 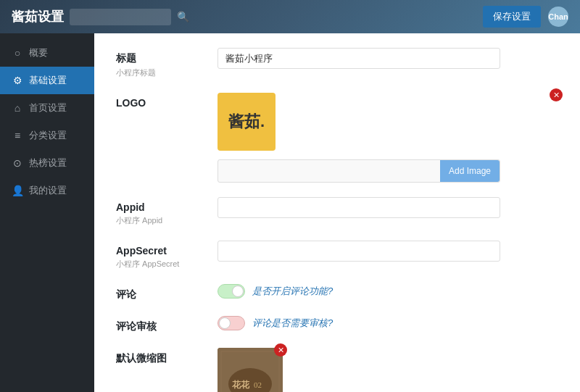 What do you see at coordinates (47, 213) in the screenshot?
I see `sidebar: ○ 概要 ⚙ 基础设置 ⌂ 首页设置 ≡ 分类设置 ⊙ 热榜设置 👤 我的设置` at bounding box center [47, 213].